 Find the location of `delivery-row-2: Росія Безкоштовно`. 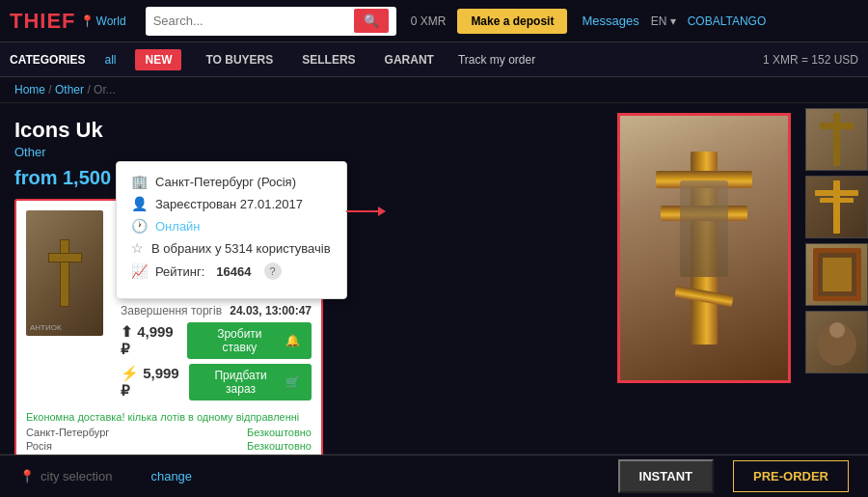

delivery-row-2: Росія Безкоштовно is located at coordinates (169, 446).